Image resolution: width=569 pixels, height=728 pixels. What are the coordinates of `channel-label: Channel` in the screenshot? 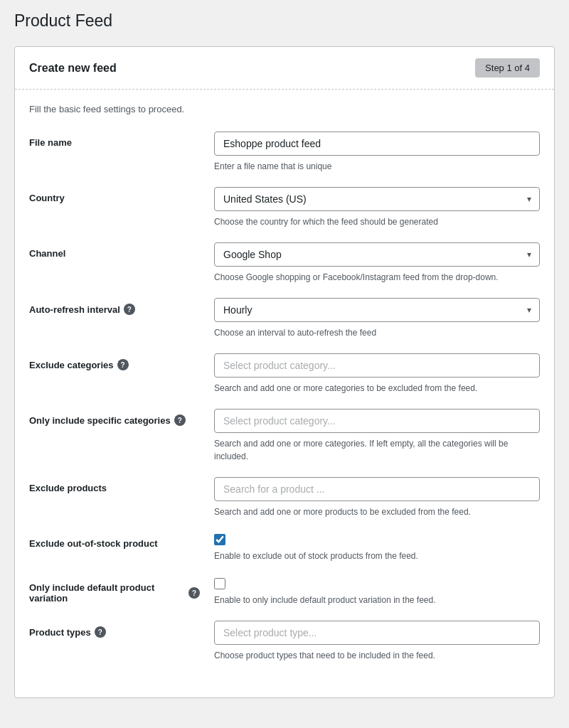 It's located at (115, 253).